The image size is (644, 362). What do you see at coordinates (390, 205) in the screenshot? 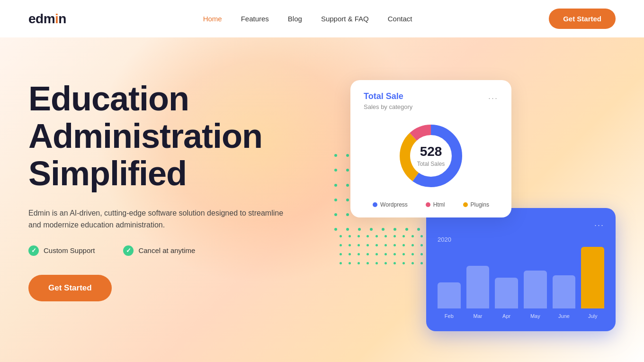
I see `legend-wordpress: Wordpress` at bounding box center [390, 205].